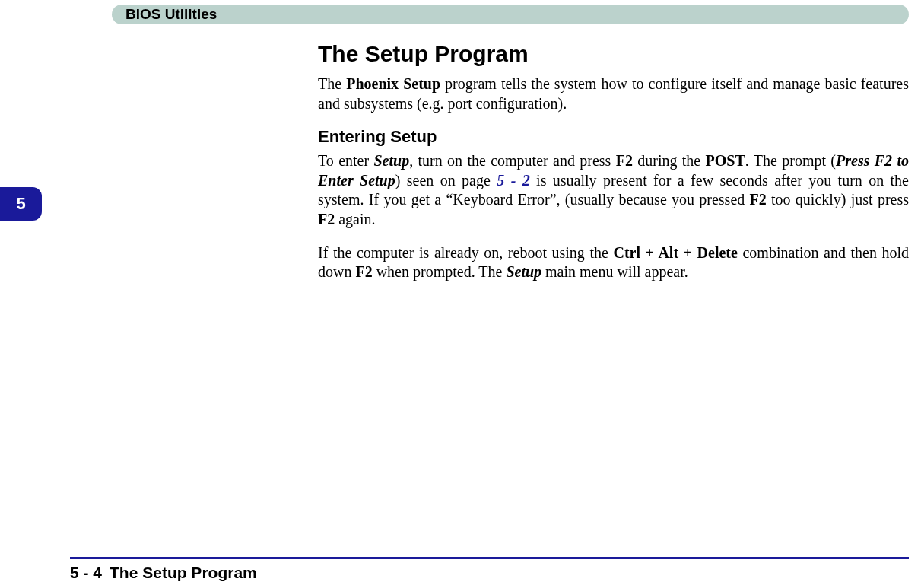  I want to click on text: To enter, so click(345, 161).